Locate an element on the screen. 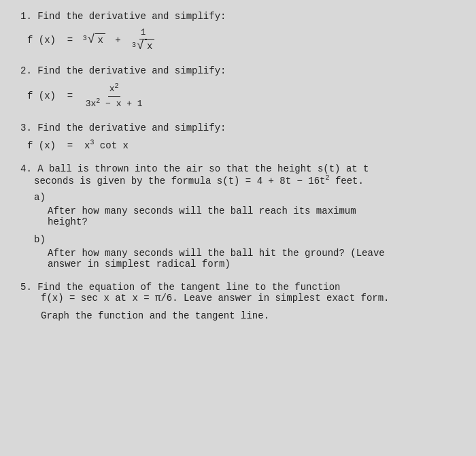 This screenshot has height=456, width=476. problem-4-text: A ball is thrown into the air so that th… is located at coordinates (203, 169).